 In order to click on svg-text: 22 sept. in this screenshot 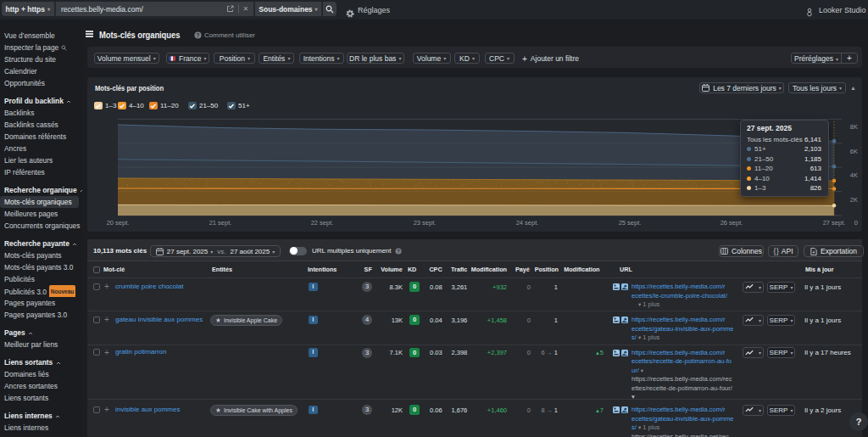, I will do `click(322, 222)`.